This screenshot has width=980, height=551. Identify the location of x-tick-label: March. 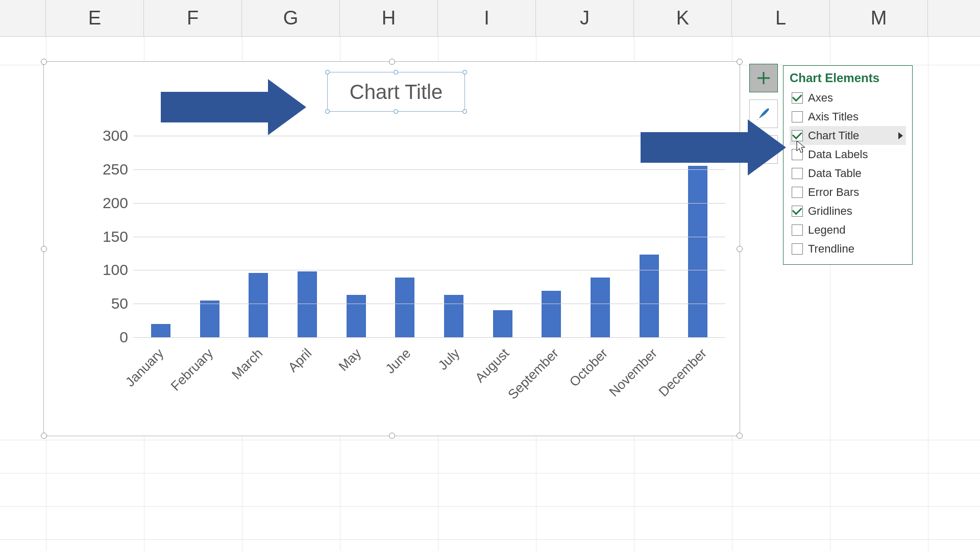
(260, 351).